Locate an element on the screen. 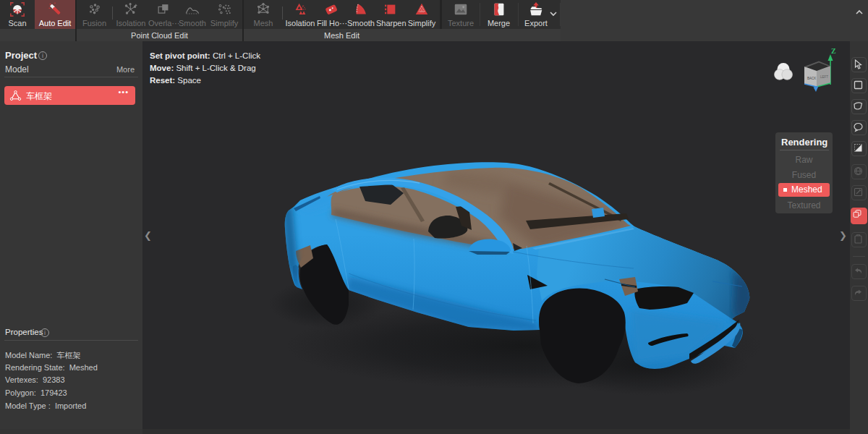 Image resolution: width=868 pixels, height=434 pixels. svg-text: Z is located at coordinates (833, 51).